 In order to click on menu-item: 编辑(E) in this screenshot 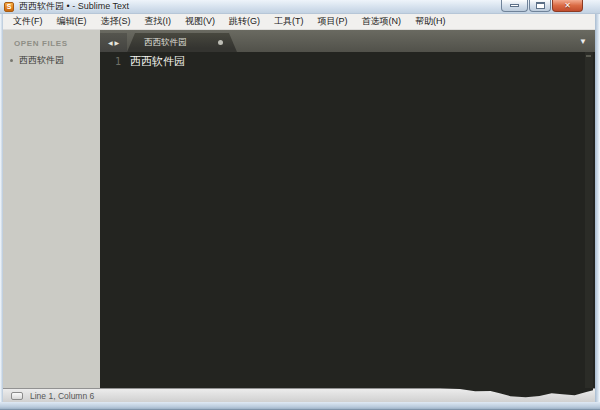, I will do `click(72, 22)`.